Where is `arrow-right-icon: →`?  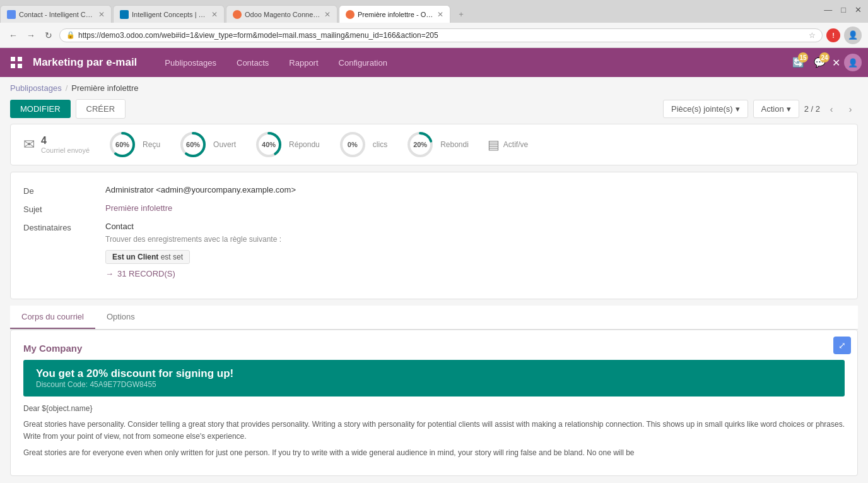 arrow-right-icon: → is located at coordinates (110, 274).